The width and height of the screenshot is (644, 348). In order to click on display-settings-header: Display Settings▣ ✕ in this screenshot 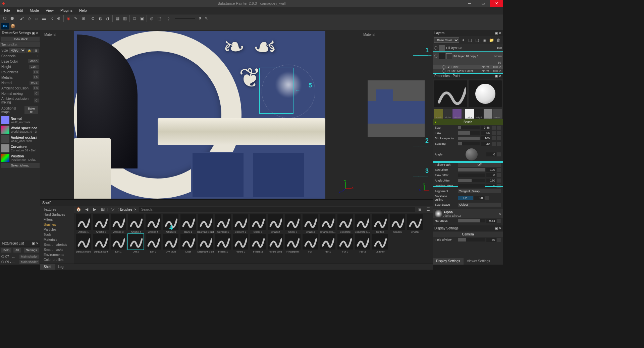, I will do `click(468, 228)`.